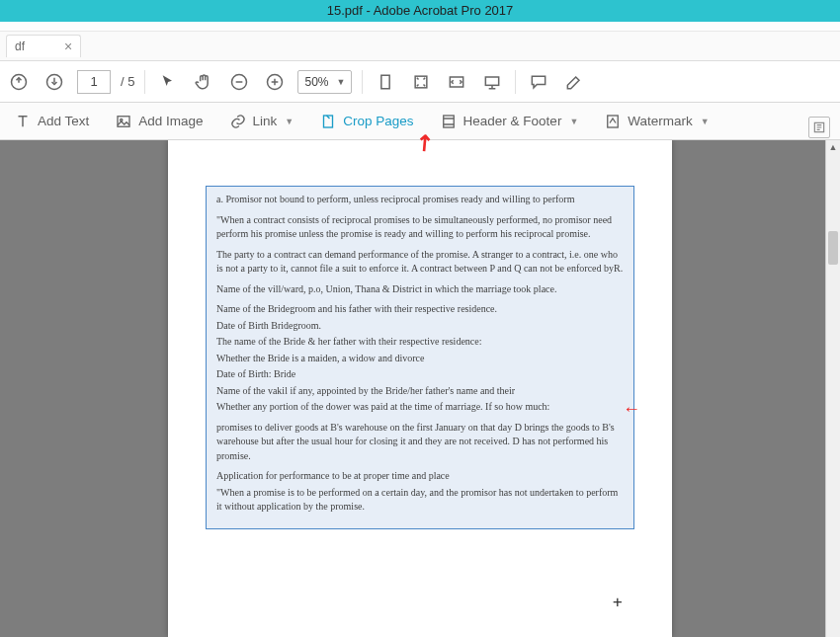  Describe the element at coordinates (420, 359) in the screenshot. I see `doc-text: Whether the Bride is a maiden, a widow a…` at that location.